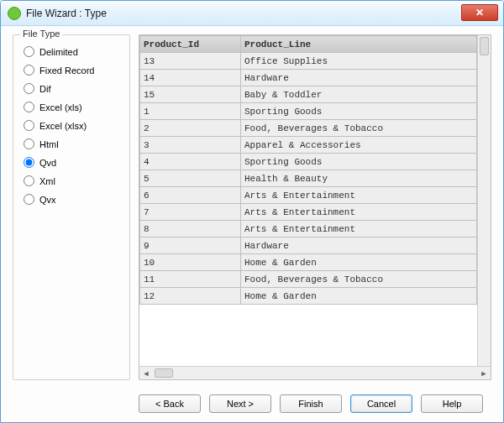 The height and width of the screenshot is (423, 504). I want to click on table-cell: 5, so click(191, 179).